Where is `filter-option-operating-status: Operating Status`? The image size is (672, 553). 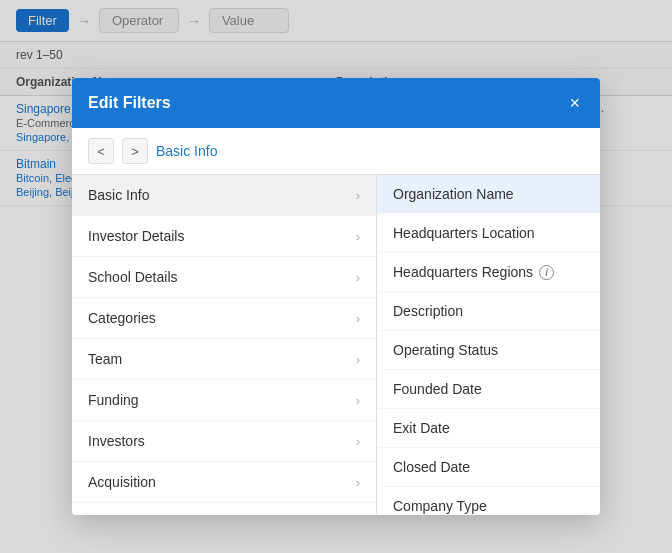 filter-option-operating-status: Operating Status is located at coordinates (488, 350).